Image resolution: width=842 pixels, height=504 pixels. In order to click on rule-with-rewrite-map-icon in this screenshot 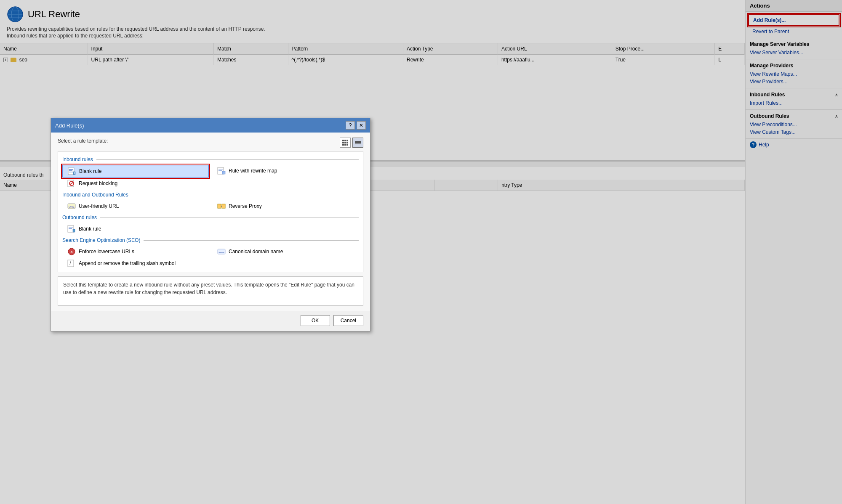, I will do `click(221, 171)`.